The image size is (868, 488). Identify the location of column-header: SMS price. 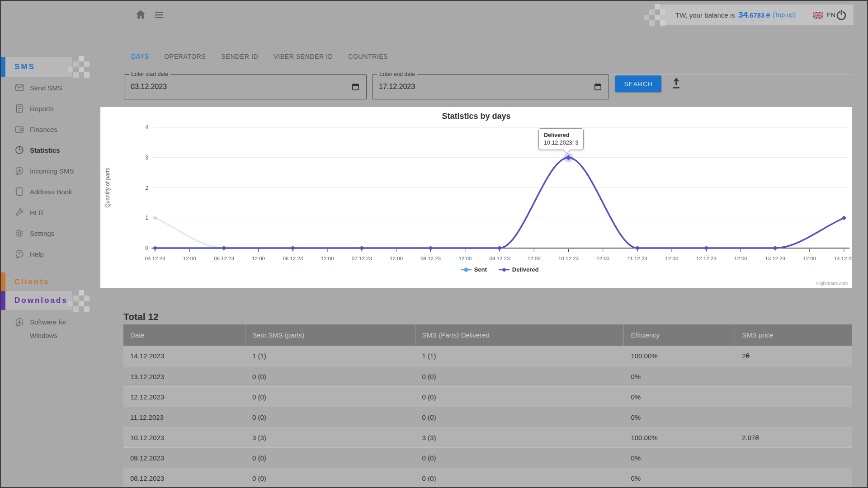
(794, 335).